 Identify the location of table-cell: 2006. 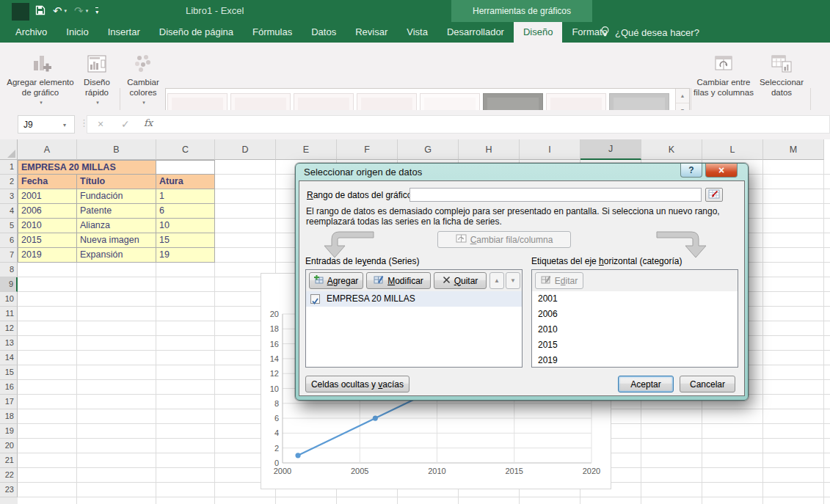
(47, 211).